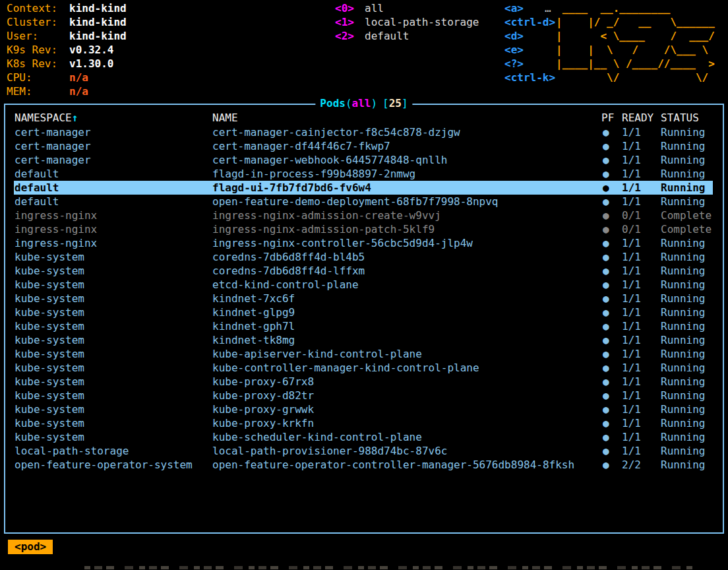  What do you see at coordinates (530, 63) in the screenshot?
I see `action-hotkey-item: <?>` at bounding box center [530, 63].